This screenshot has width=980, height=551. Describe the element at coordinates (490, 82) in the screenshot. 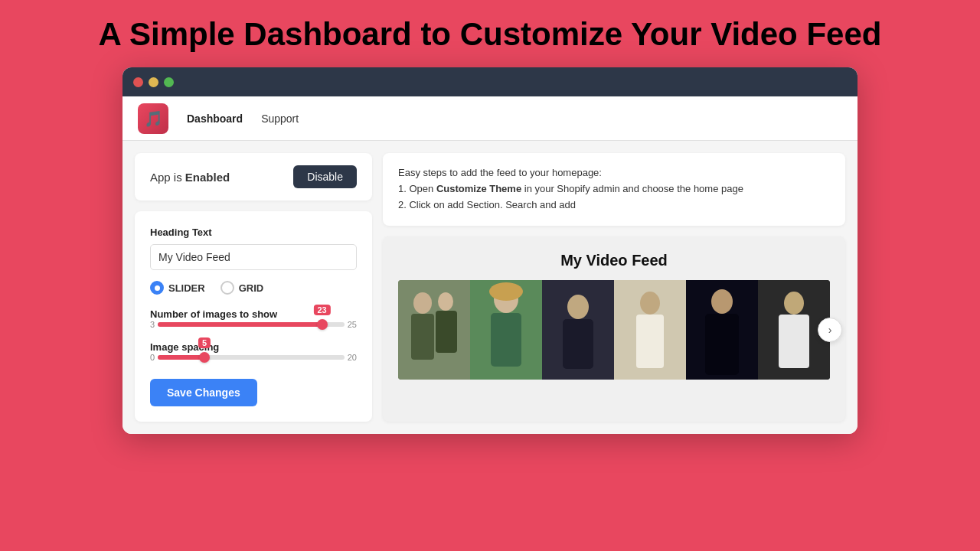

I see `browser-titlebar` at that location.